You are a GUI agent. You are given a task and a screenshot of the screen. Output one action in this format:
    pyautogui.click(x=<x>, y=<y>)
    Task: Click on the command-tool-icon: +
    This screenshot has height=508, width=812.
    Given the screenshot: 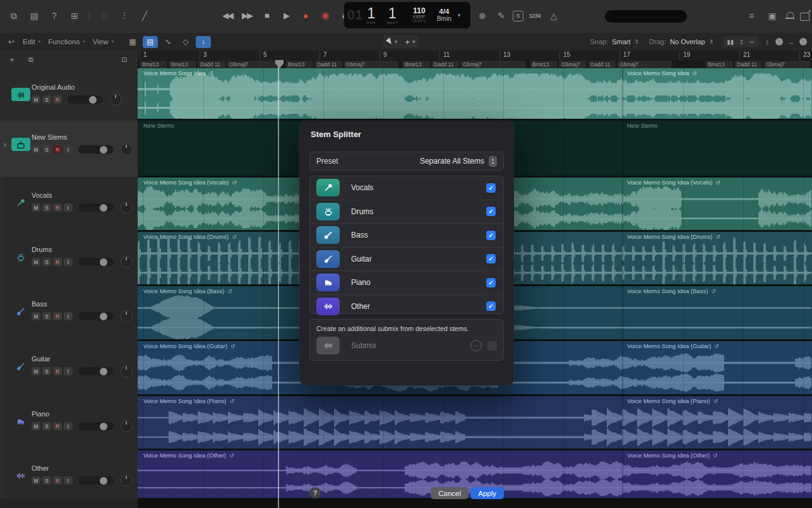 What is the action you would take?
    pyautogui.click(x=408, y=42)
    